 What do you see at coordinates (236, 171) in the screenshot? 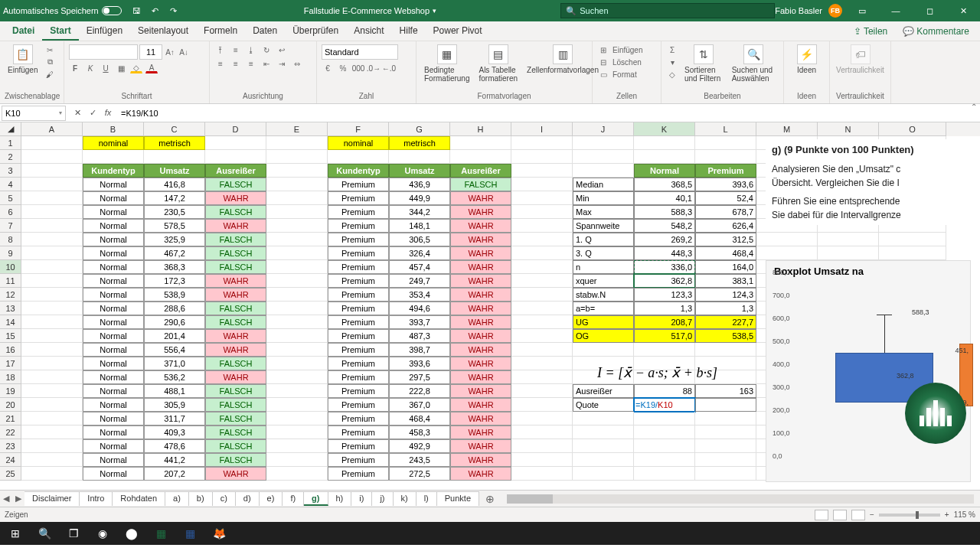
I see `cell: Ausreißer` at bounding box center [236, 171].